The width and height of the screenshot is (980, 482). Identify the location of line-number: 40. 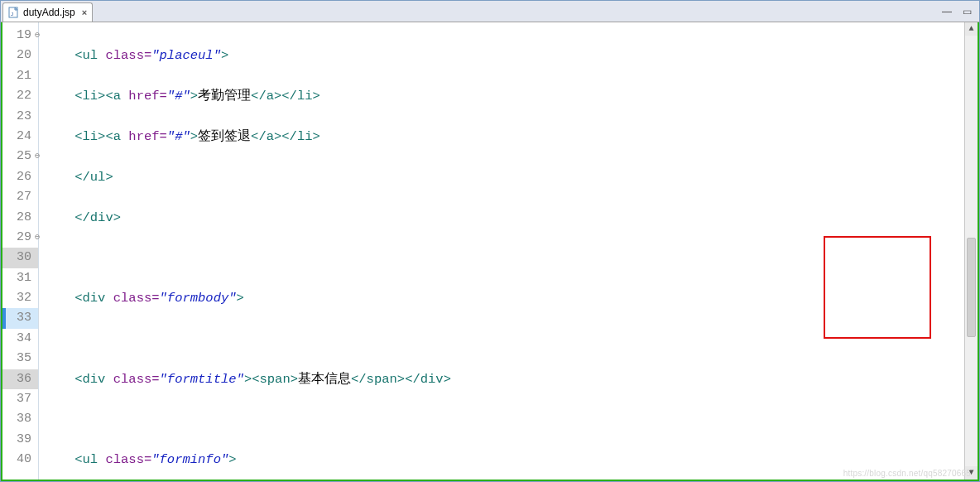
(20, 460).